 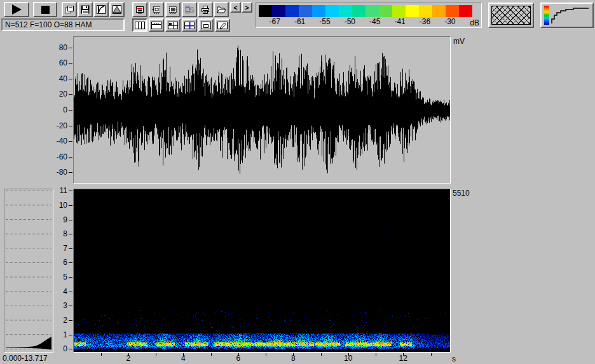 I want to click on print-button, so click(x=205, y=10).